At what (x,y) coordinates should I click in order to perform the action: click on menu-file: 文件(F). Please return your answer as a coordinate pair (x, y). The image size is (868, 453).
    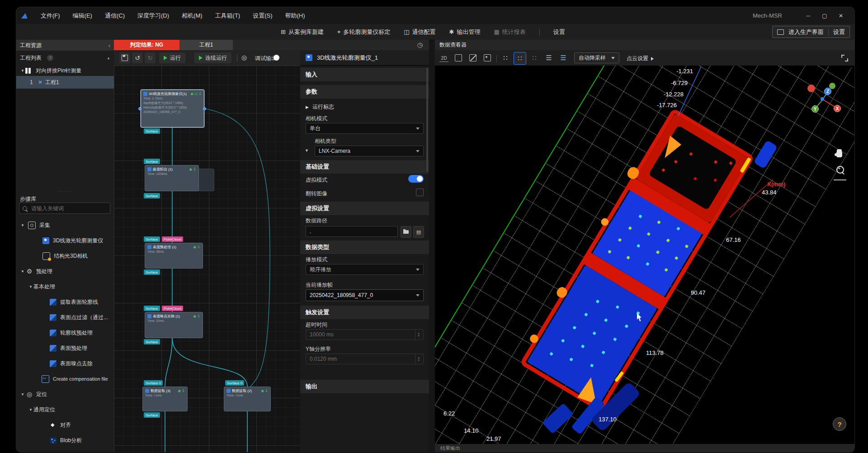
    Looking at the image, I should click on (51, 15).